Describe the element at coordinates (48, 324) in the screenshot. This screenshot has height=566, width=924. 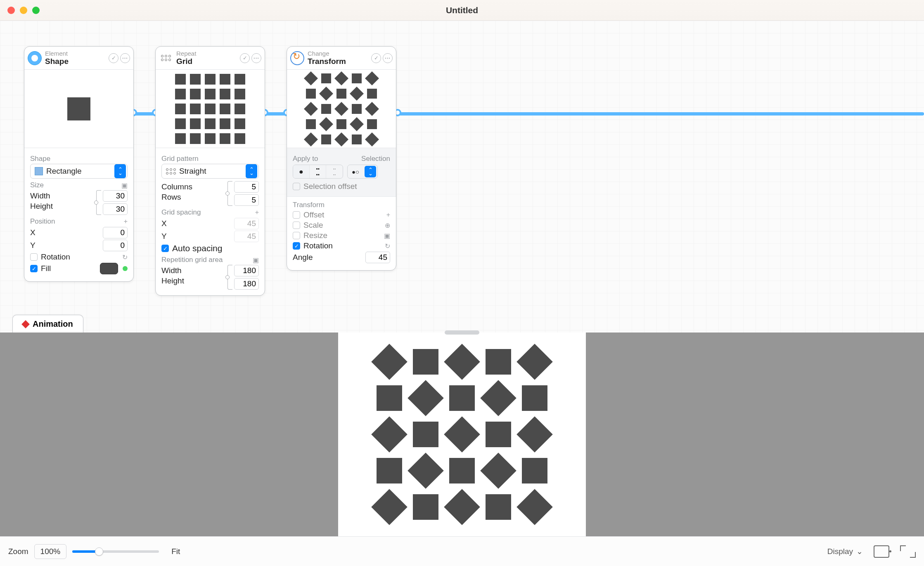
I see `animation-tab: Animation` at that location.